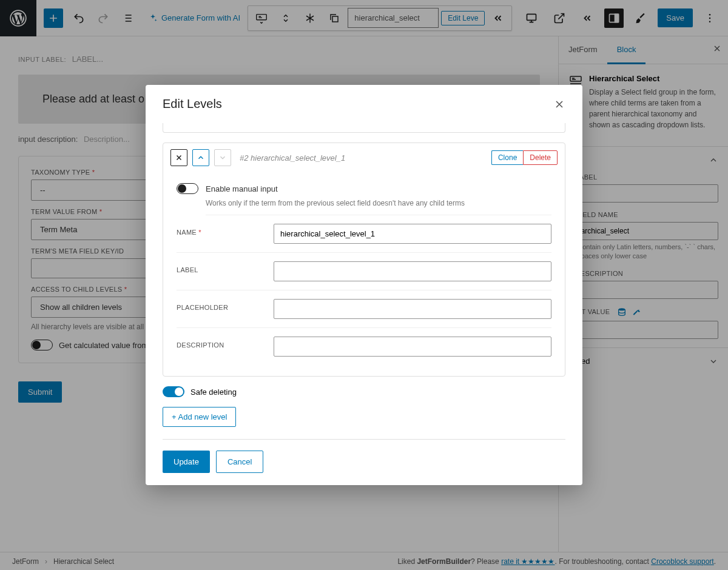  Describe the element at coordinates (186, 462) in the screenshot. I see `update-button: Update` at that location.